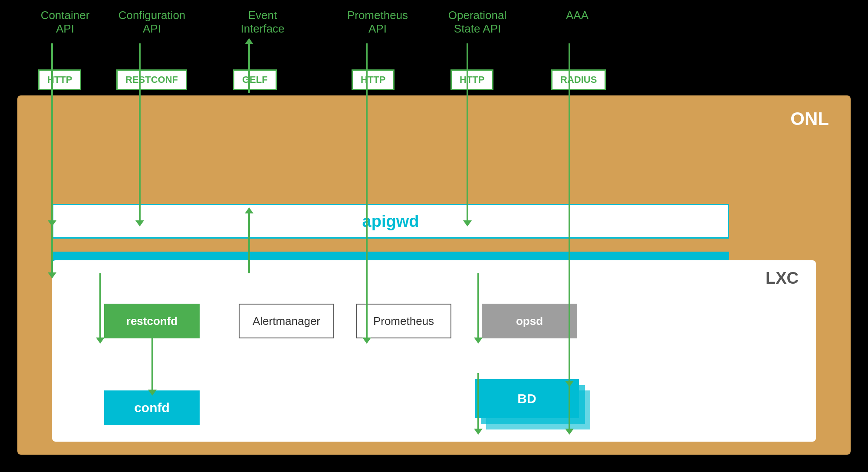 This screenshot has width=868, height=472. I want to click on bd-label: BD, so click(527, 399).